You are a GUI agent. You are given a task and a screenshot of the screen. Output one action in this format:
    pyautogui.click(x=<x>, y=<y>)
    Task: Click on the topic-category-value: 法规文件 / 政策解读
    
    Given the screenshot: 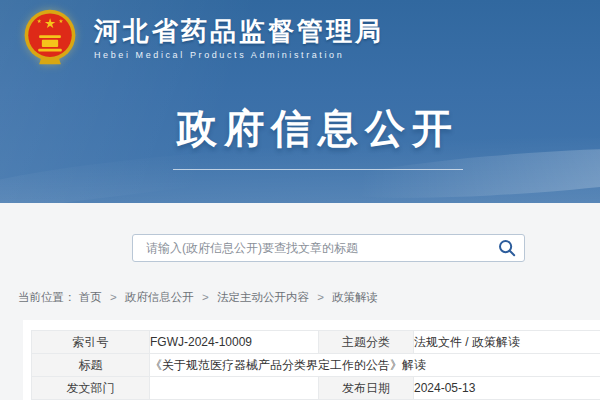 What is the action you would take?
    pyautogui.click(x=507, y=342)
    